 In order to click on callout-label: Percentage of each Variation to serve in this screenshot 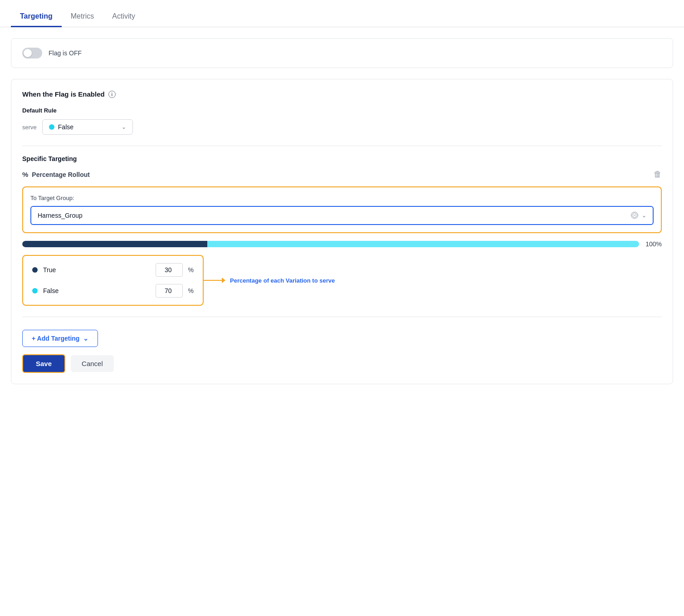, I will do `click(282, 280)`.